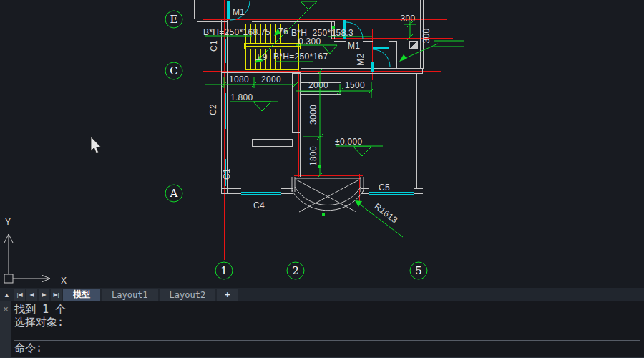 This screenshot has width=644, height=358. I want to click on dim-300-v: 300, so click(426, 36).